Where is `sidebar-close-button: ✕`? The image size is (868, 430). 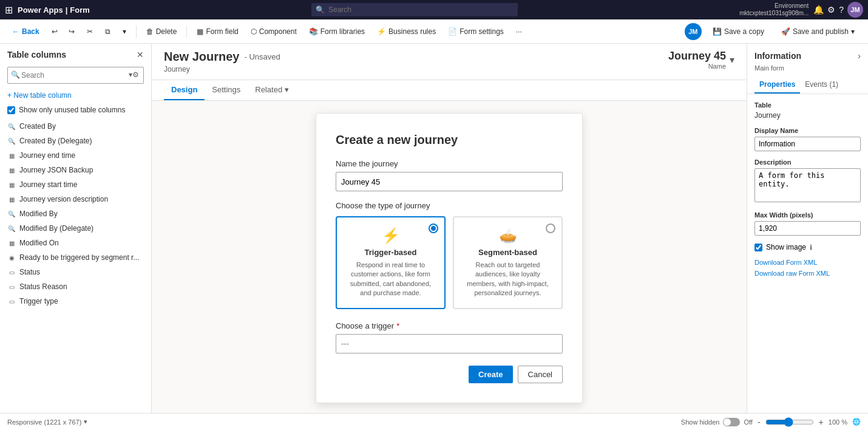
sidebar-close-button: ✕ is located at coordinates (140, 55).